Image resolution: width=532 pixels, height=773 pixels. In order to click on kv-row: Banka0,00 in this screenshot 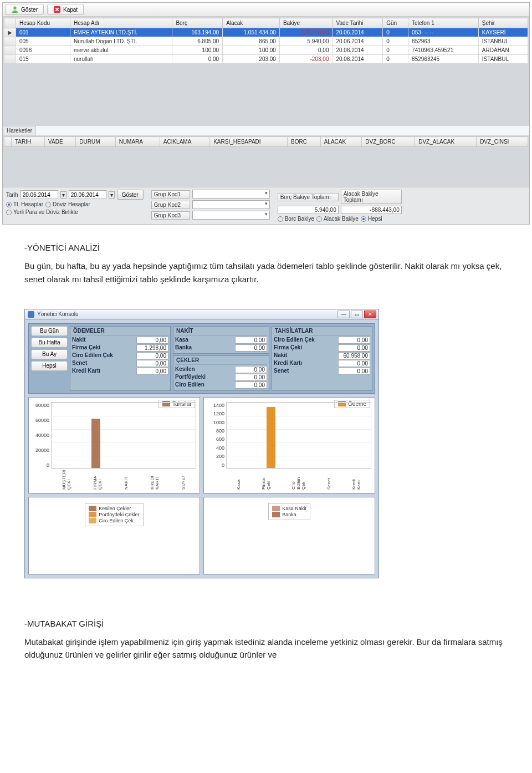, I will do `click(221, 348)`.